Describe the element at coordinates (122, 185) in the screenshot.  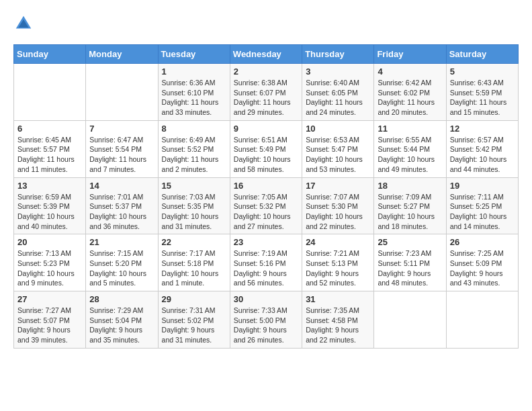
I see `day-number: 14` at that location.